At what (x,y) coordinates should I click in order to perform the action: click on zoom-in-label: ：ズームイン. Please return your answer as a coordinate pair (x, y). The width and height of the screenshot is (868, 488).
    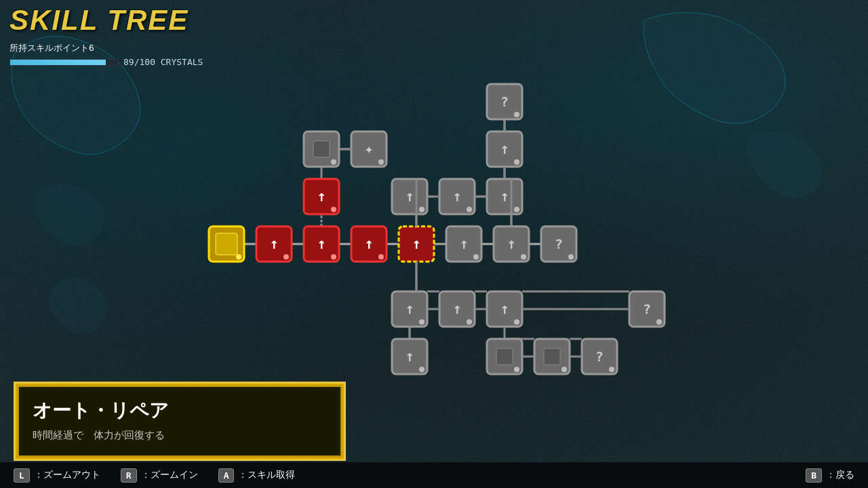
    Looking at the image, I should click on (170, 475).